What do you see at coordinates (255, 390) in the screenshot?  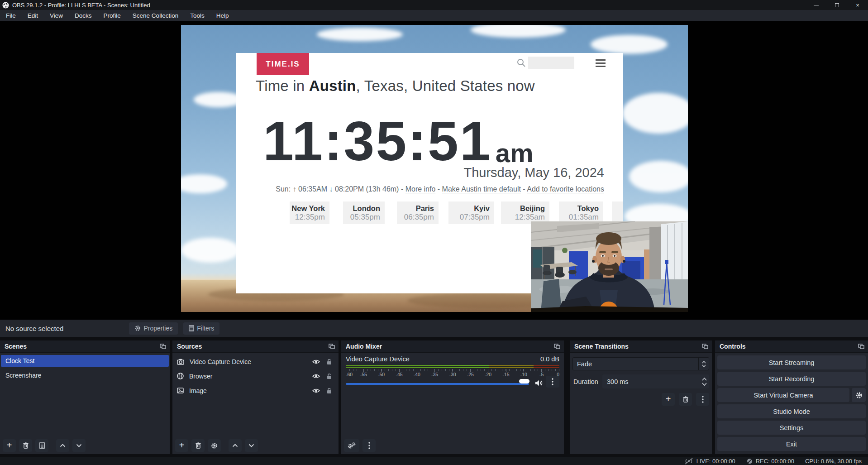 I see `source-row-image: Image` at bounding box center [255, 390].